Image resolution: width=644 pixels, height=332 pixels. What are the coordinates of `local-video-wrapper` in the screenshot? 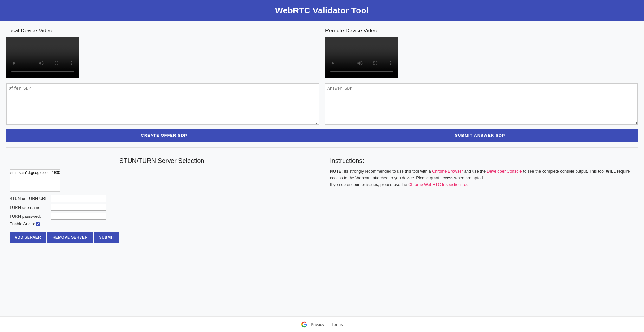 It's located at (163, 58).